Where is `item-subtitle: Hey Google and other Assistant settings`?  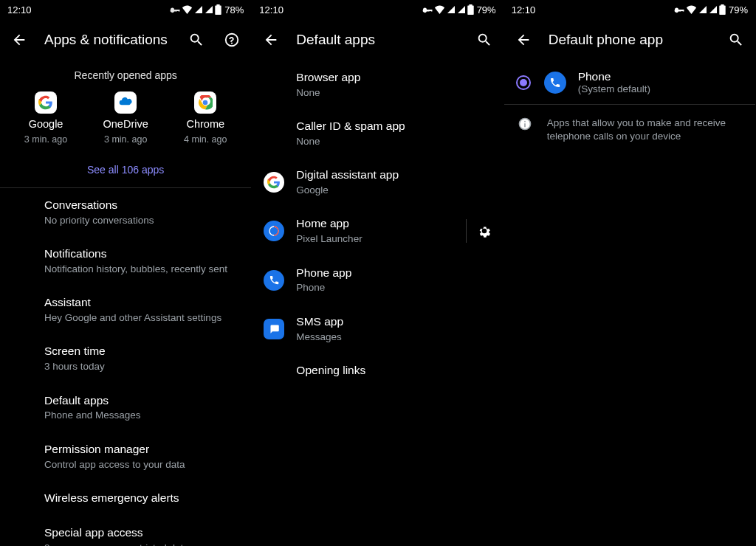 item-subtitle: Hey Google and other Assistant settings is located at coordinates (142, 318).